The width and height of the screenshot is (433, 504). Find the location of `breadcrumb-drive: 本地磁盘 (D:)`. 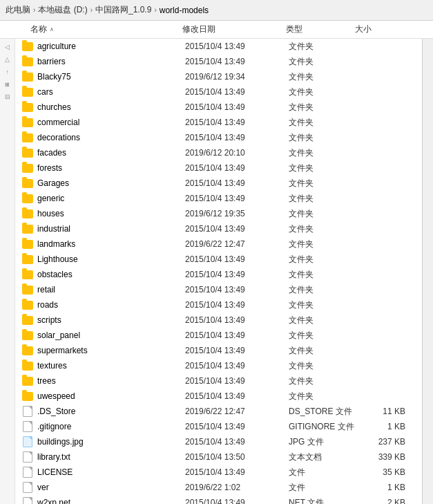

breadcrumb-drive: 本地磁盘 (D:) is located at coordinates (62, 10).